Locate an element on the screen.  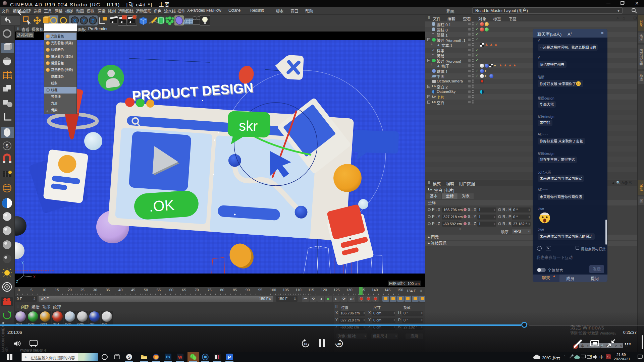
svg-text: skr is located at coordinates (248, 126).